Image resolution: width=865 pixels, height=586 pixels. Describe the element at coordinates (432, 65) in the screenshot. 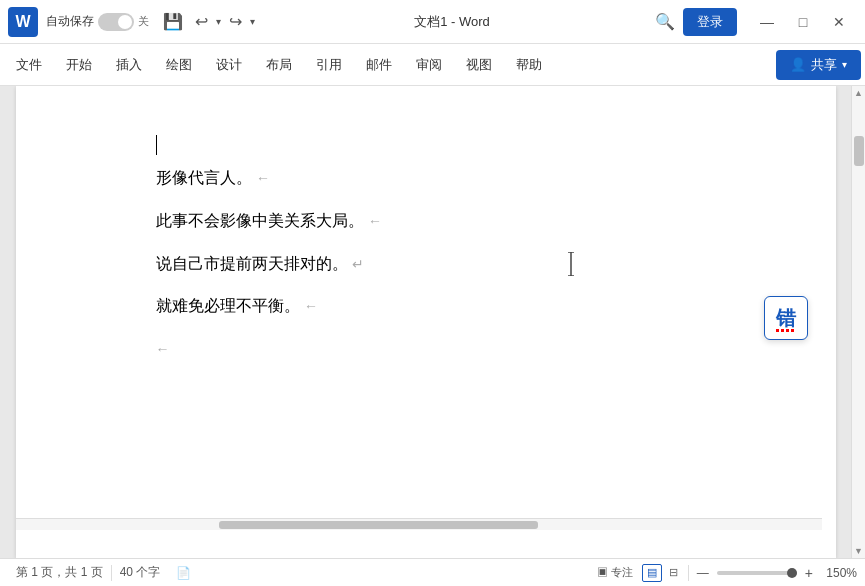

I see `menu-bar: 文件 开始 插入 绘图 设计 布局 引用 邮件 审阅 视图 帮助 👤 共享 ▾` at that location.